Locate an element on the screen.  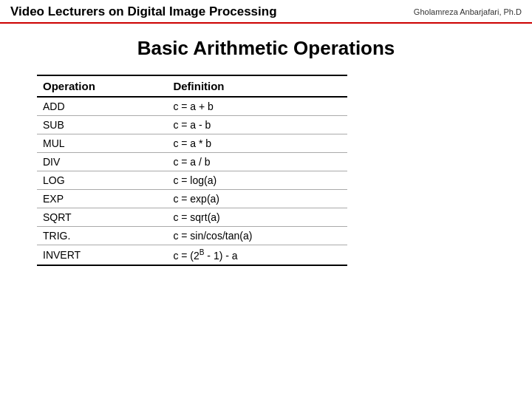
operation-cell: INVERT is located at coordinates (102, 256).